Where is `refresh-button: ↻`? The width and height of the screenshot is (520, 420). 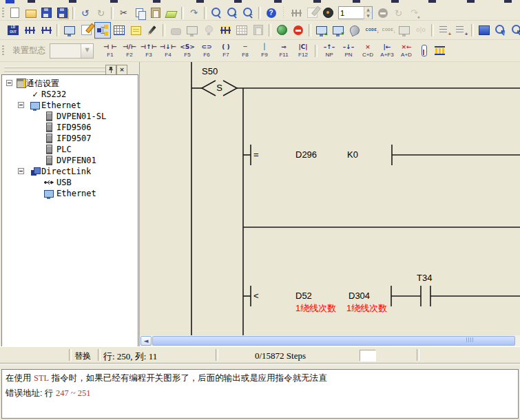 refresh-button: ↻ is located at coordinates (398, 13).